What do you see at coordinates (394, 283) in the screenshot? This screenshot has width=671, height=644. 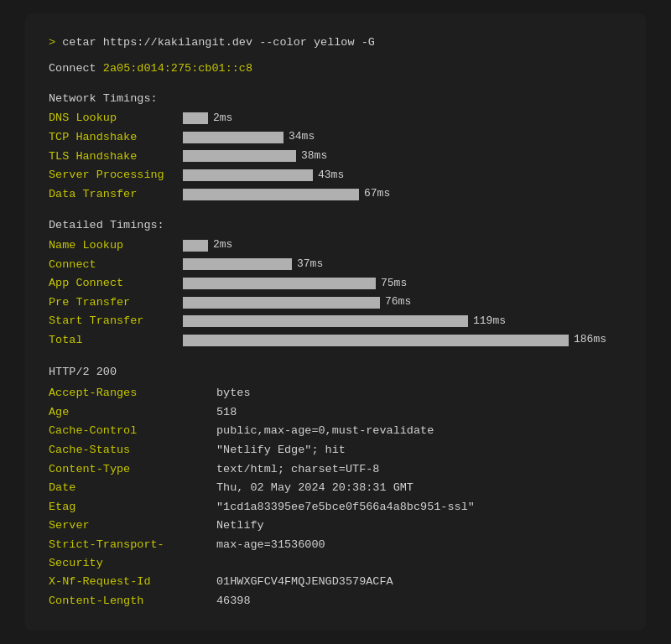 I see `timing-value: 75ms` at bounding box center [394, 283].